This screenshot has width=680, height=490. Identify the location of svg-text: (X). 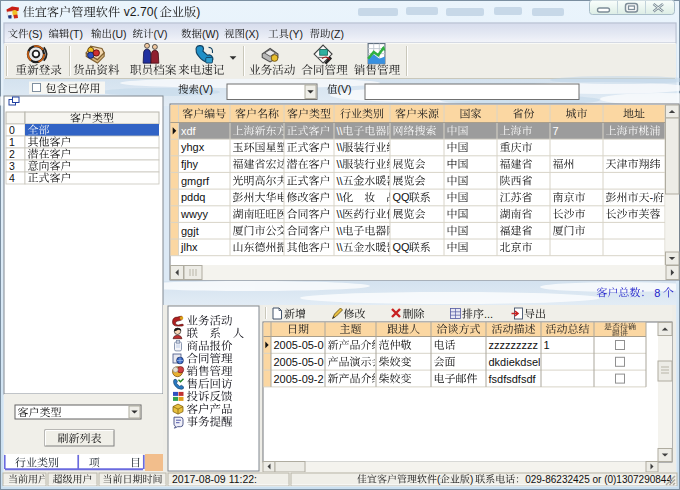
(252, 34).